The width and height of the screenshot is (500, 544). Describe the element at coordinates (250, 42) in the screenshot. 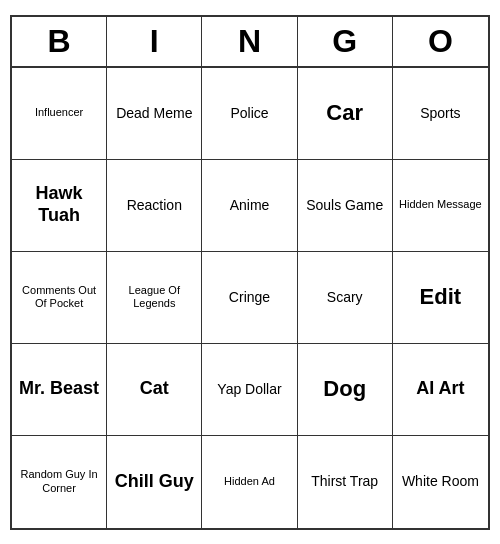

I see `bingo-header: BINGO` at that location.